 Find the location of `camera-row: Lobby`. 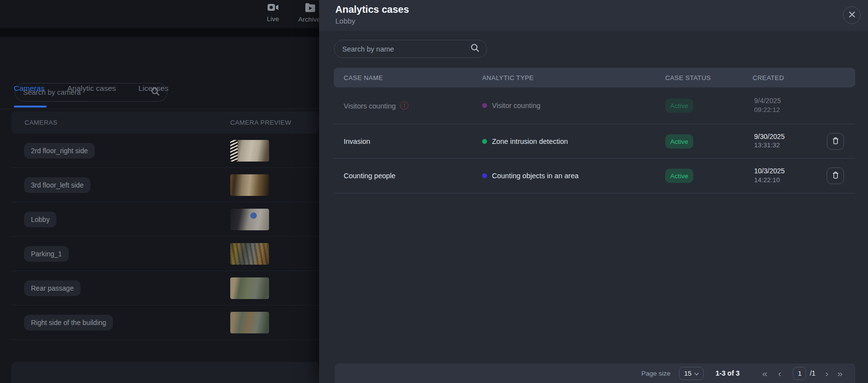

camera-row: Lobby is located at coordinates (165, 219).